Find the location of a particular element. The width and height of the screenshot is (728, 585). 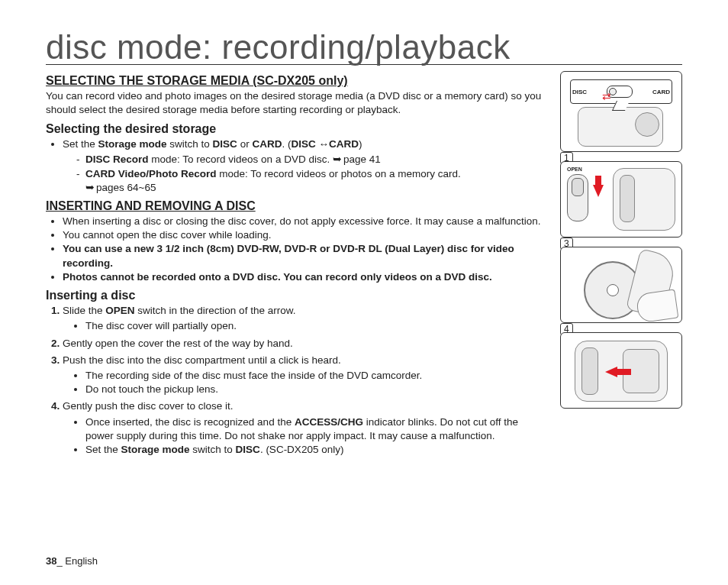

step-2: Gently open the cover the rest of the wa… is located at coordinates (304, 344).